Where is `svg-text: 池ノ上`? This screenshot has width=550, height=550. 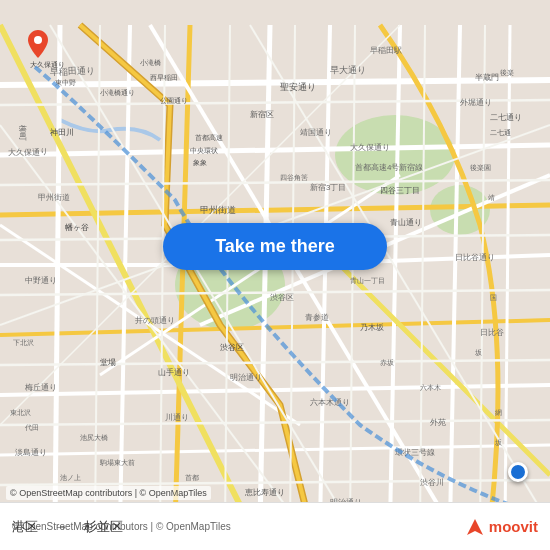 svg-text: 池ノ上 is located at coordinates (70, 478).